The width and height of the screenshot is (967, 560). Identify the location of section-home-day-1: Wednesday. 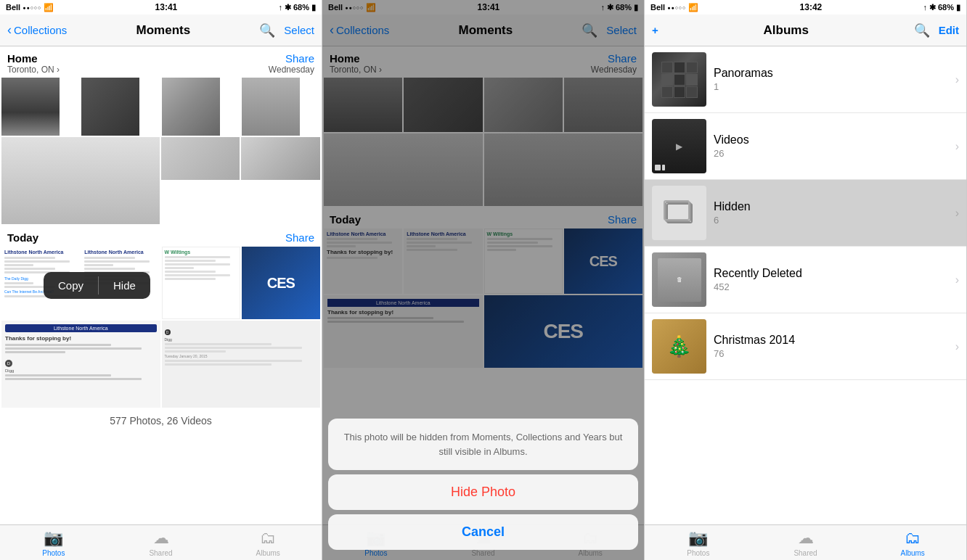
(292, 70).